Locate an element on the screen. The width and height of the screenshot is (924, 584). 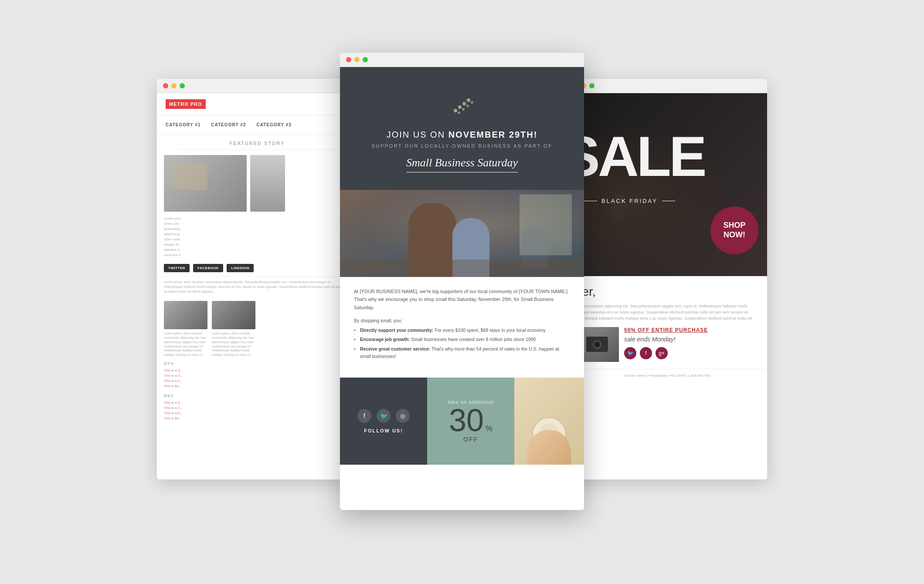
right-promo: 50% OFF ENTIRE PURCHASE sale ends Monday… is located at coordinates (691, 344).